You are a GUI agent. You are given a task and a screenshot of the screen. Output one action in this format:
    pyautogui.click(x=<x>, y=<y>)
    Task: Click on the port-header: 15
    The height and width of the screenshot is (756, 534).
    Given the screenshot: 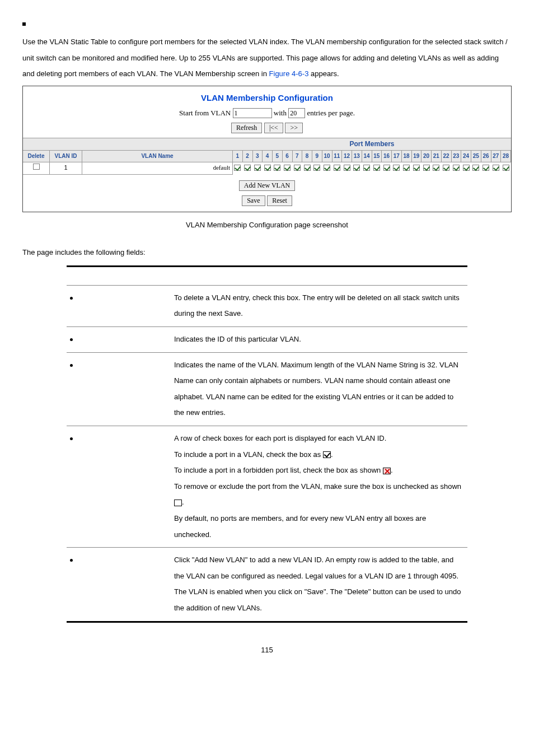 What is the action you would take?
    pyautogui.click(x=377, y=157)
    